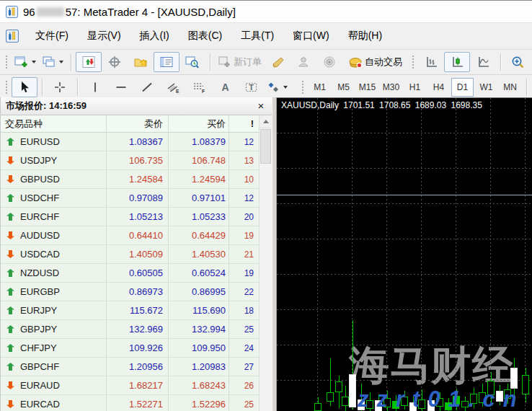 Image resolution: width=532 pixels, height=411 pixels. Describe the element at coordinates (12, 36) in the screenshot. I see `chart-window-icon` at that location.